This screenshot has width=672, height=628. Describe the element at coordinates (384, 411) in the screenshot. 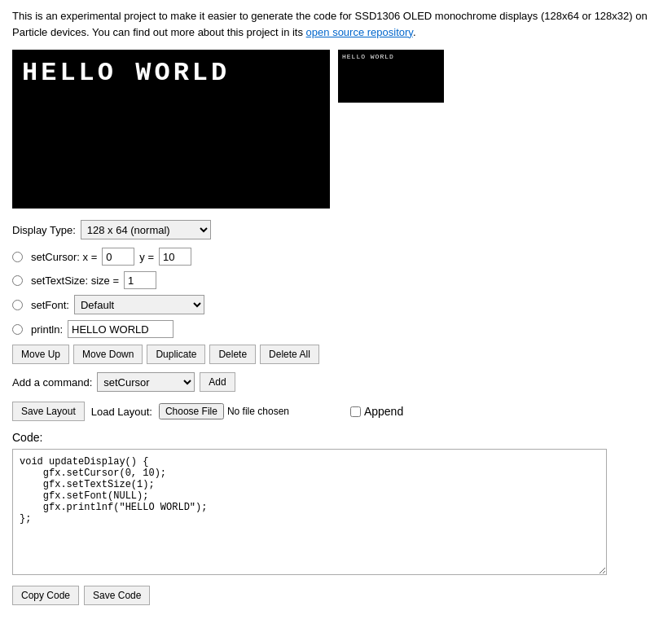

I see `append-label: Append` at that location.